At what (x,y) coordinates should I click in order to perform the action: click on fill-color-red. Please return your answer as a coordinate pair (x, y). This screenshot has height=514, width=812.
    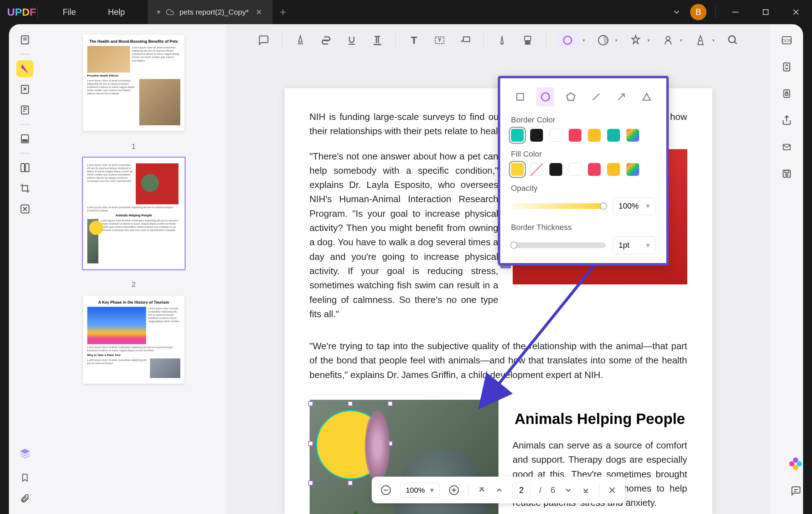
    Looking at the image, I should click on (594, 169).